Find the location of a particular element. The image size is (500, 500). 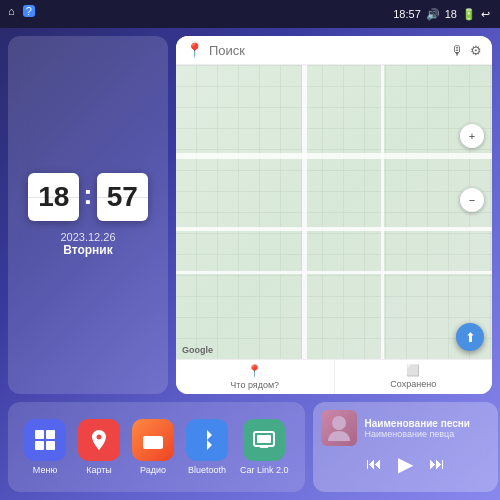

map-mic-icon: 🎙 is located at coordinates (458, 50).